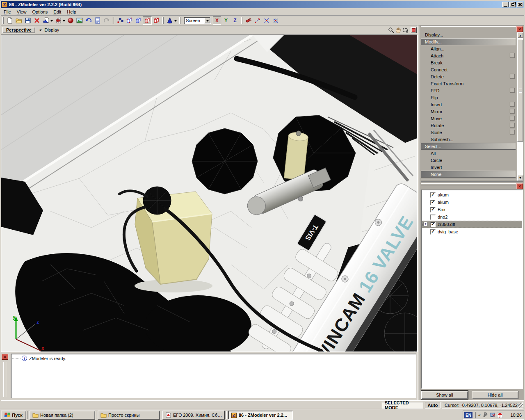 The image size is (525, 420). I want to click on clock: 10:26, so click(516, 415).